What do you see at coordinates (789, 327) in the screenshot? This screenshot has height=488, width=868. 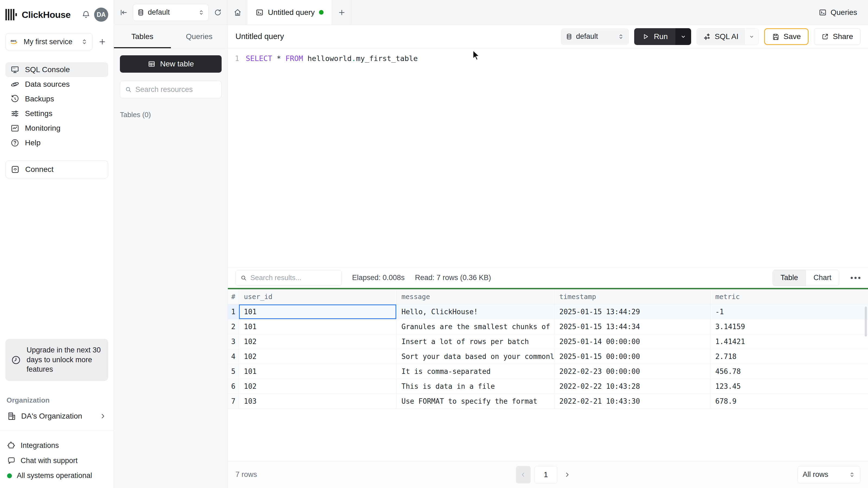 I see `cell-metric: 3.14159` at bounding box center [789, 327].